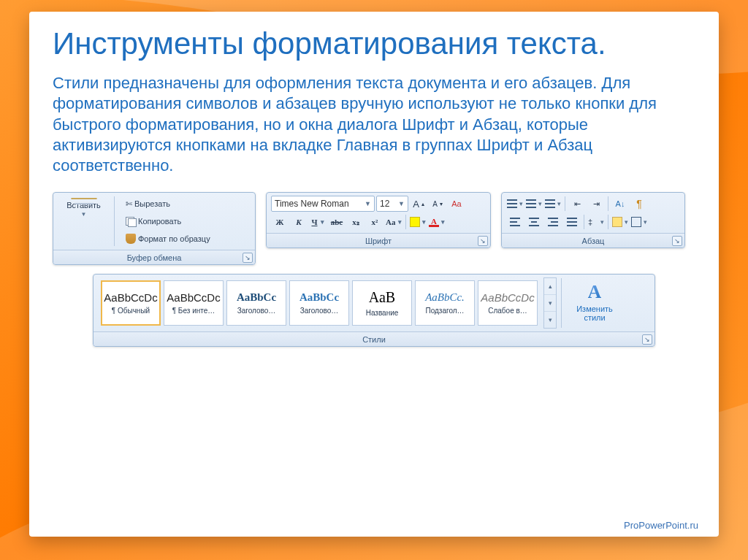  I want to click on clipboard-caption: Буфер обмена, so click(155, 258).